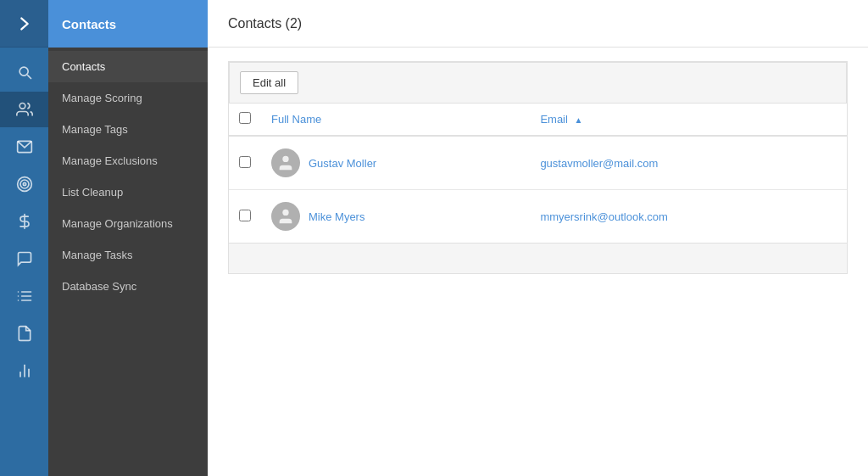 This screenshot has width=868, height=476. I want to click on dollar-nav-icon, so click(24, 221).